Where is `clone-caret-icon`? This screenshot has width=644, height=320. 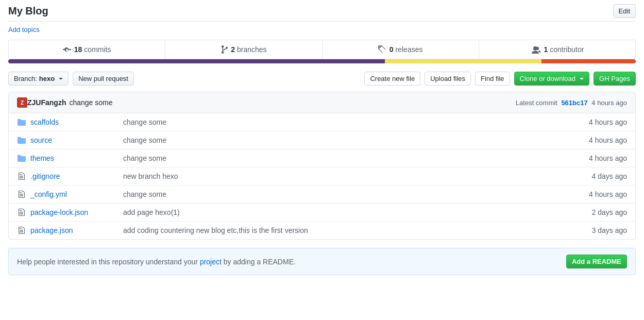 clone-caret-icon is located at coordinates (582, 79).